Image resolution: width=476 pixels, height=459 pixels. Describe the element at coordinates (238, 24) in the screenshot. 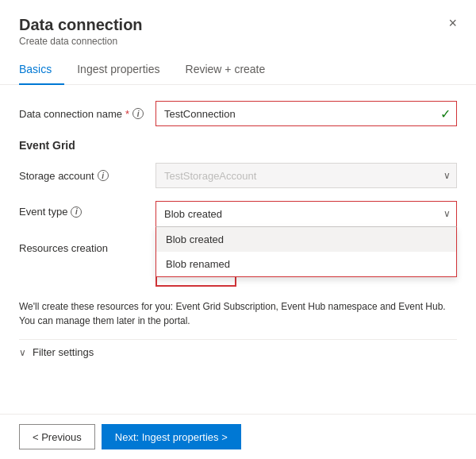

I see `dialog-header: Data connection Create data connection ×` at that location.